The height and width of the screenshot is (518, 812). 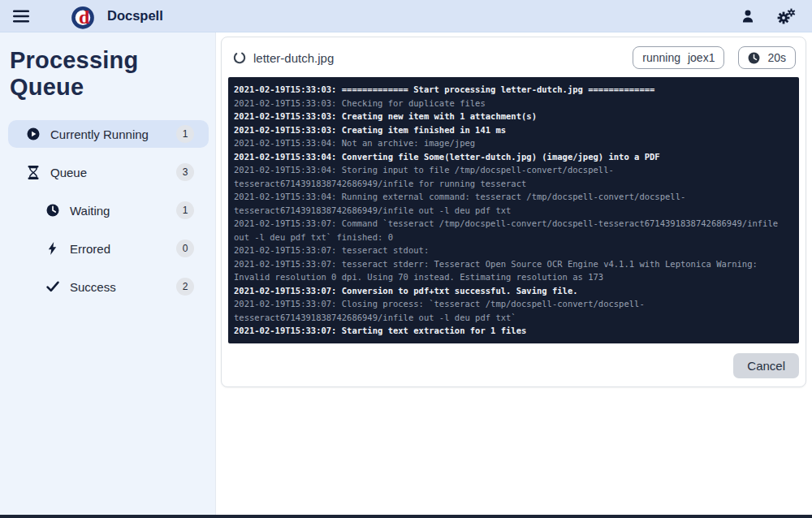 I want to click on sidebar-item-label: Waiting, so click(x=123, y=211).